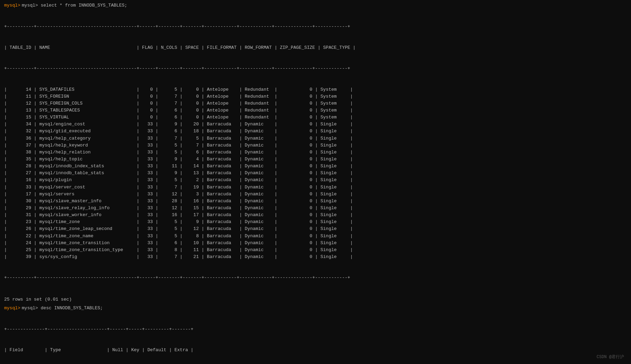  Describe the element at coordinates (315, 350) in the screenshot. I see `table2-header: | Field | Type | Null | Key | Default | …` at that location.